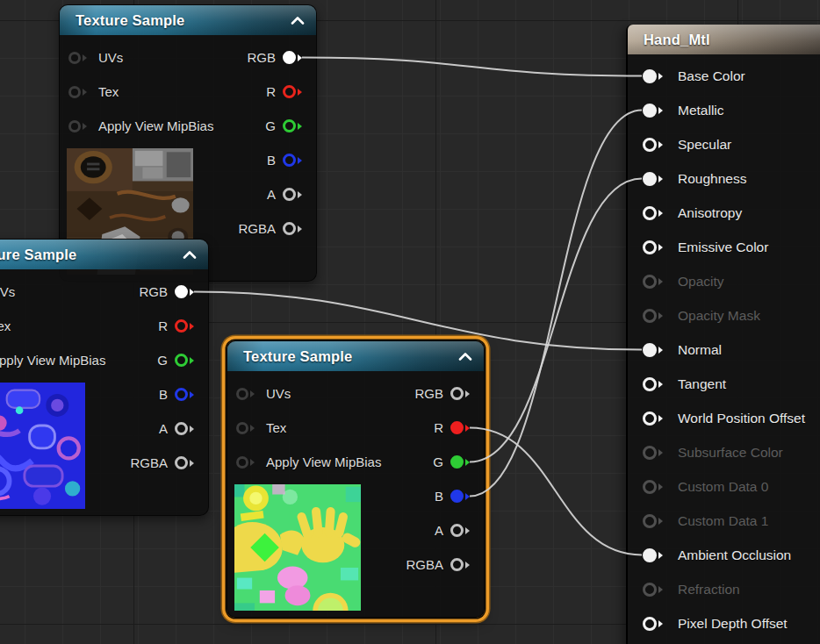 The width and height of the screenshot is (820, 644). What do you see at coordinates (655, 179) in the screenshot?
I see `material-input-pin-roughness` at bounding box center [655, 179].